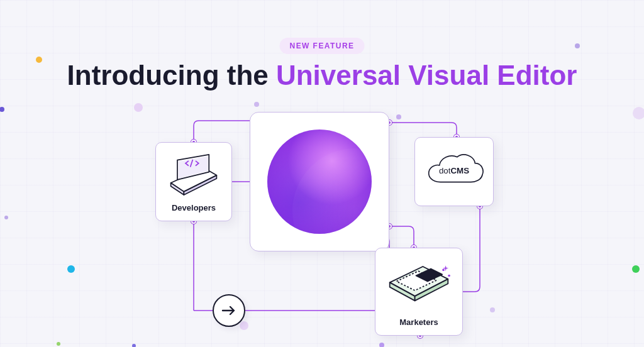 The height and width of the screenshot is (347, 644). Describe the element at coordinates (454, 172) in the screenshot. I see `cloud-icon: dotCMS` at that location.